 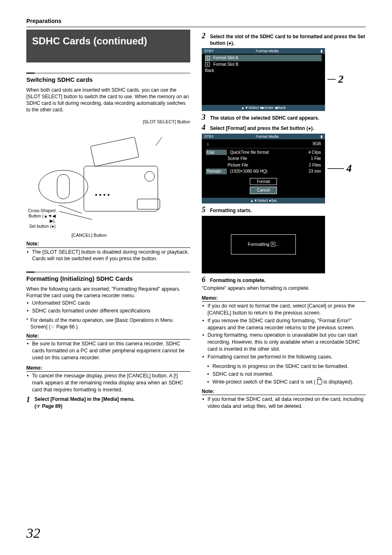 I want to click on step-number: 1, so click(x=29, y=400).